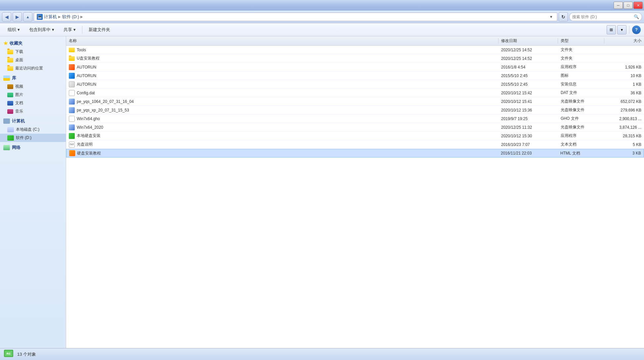 Image resolution: width=644 pixels, height=360 pixels. I want to click on sidebar-item-desktop: 桌面, so click(33, 60).